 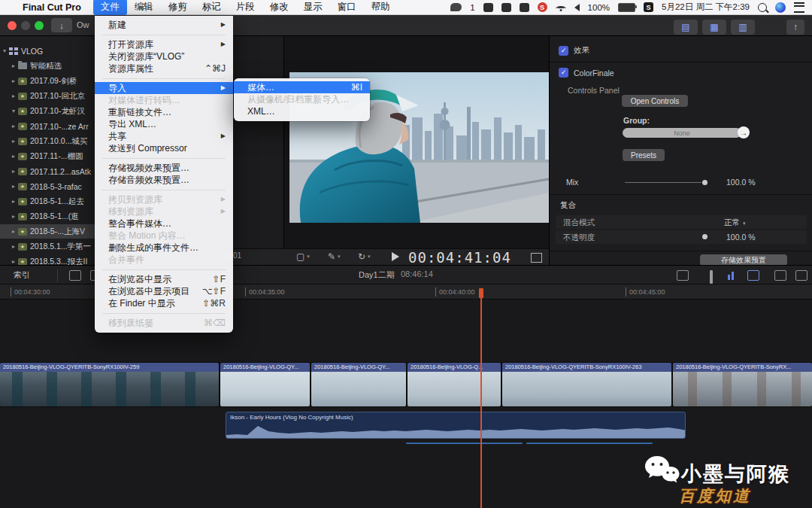 I want to click on menu-item-new: 新建▶, so click(x=164, y=25).